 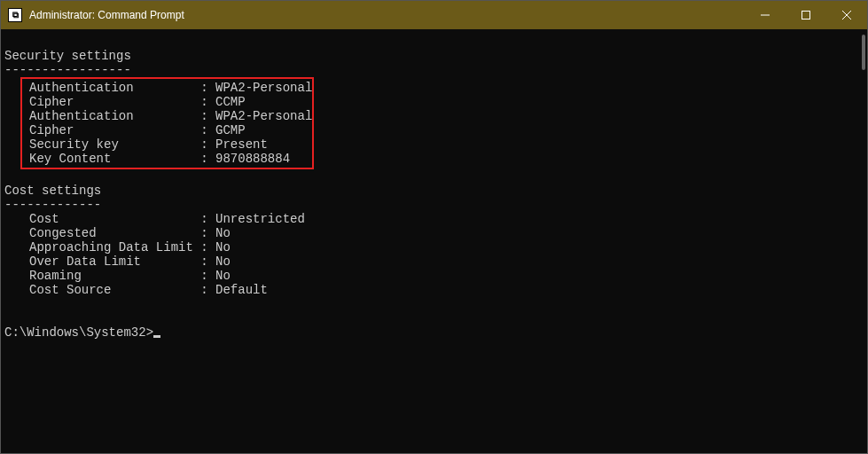 What do you see at coordinates (434, 333) in the screenshot?
I see `prompt-line: C:\Windows\System32>` at bounding box center [434, 333].